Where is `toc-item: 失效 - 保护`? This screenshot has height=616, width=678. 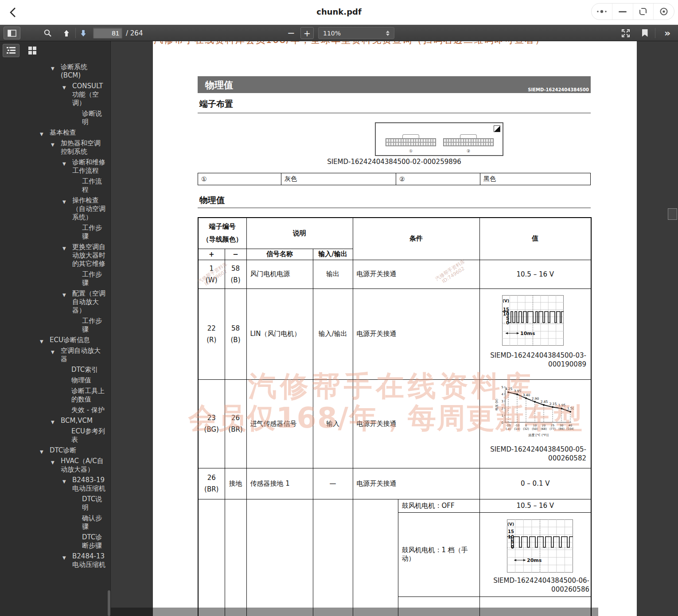 toc-item: 失效 - 保护 is located at coordinates (55, 410).